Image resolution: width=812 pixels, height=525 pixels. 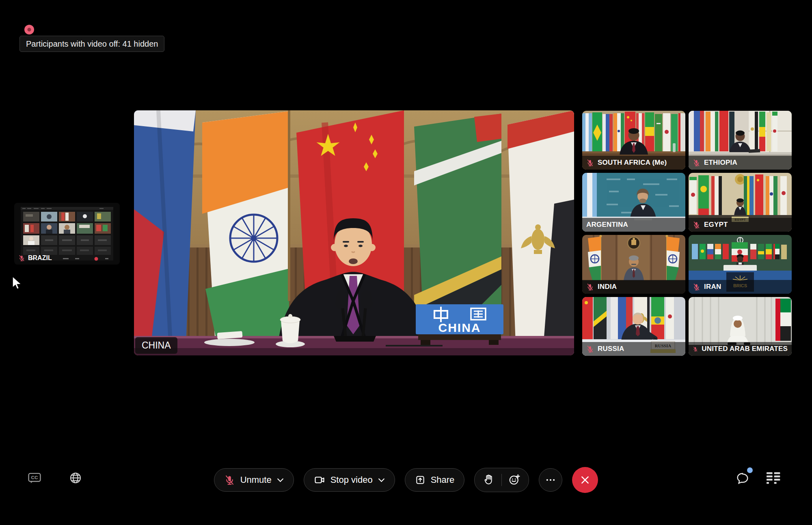 I want to click on participant-name: INDIA, so click(x=607, y=287).